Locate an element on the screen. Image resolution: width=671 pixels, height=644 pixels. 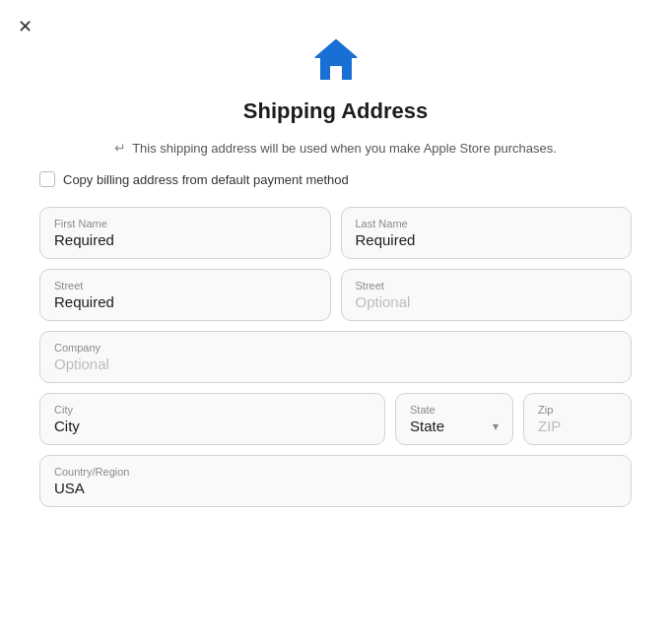
last-name-value: Required is located at coordinates (487, 240).